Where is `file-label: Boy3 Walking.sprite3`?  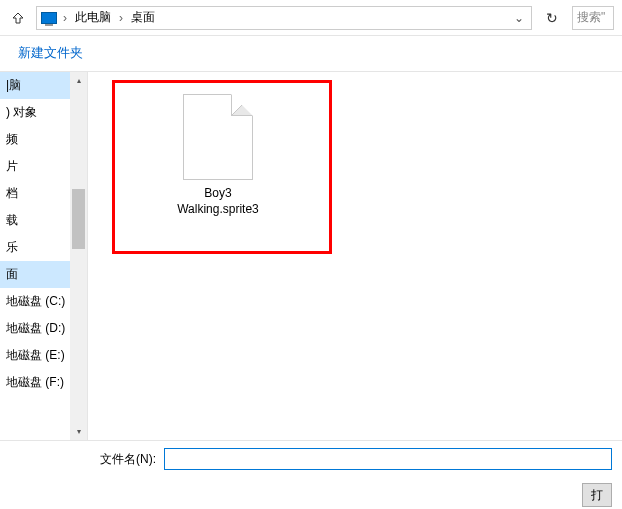
file-label: Boy3 Walking.sprite3 is located at coordinates (218, 202).